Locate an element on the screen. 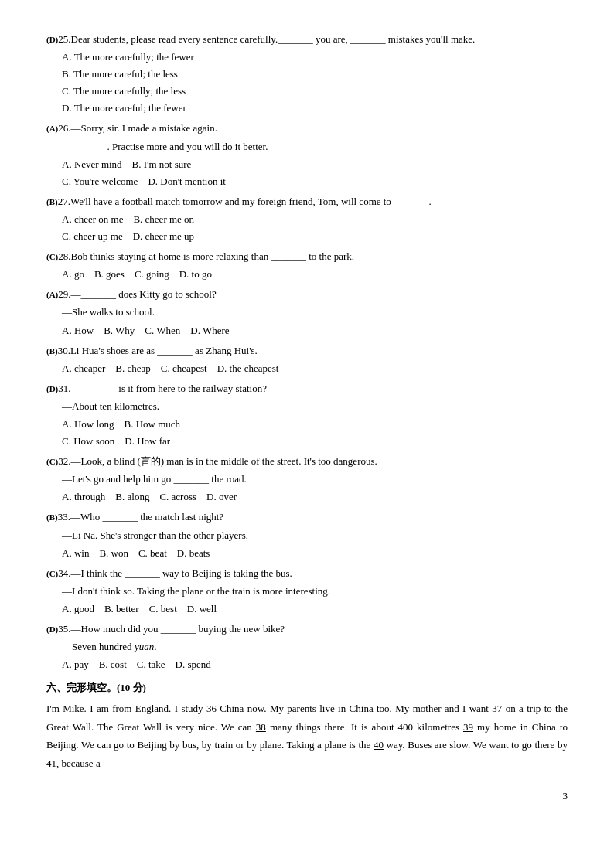 This screenshot has height=868, width=614. q33-opt-row1: A. win B. won C. beat D. beats is located at coordinates (315, 553).